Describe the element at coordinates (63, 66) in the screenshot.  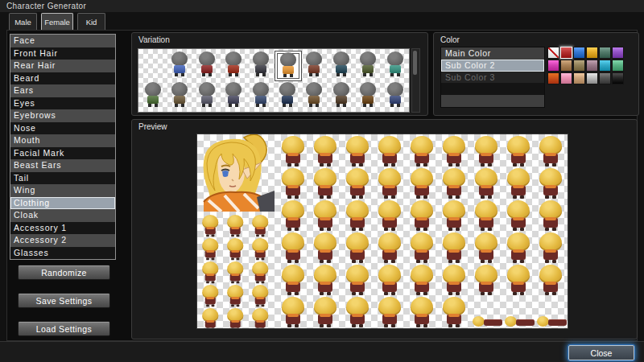
I see `sidebar-item-rear-hair: Rear Hair` at that location.